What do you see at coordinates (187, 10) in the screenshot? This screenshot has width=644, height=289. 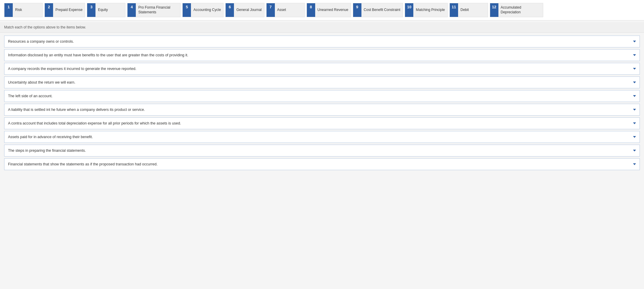 I see `term-number-5: 5` at bounding box center [187, 10].